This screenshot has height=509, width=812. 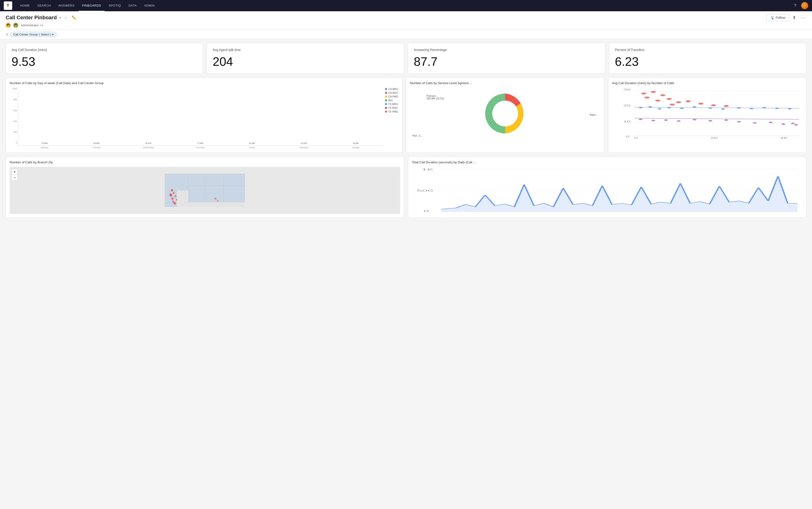 I want to click on bar-total-label-1: 81.89K, so click(x=97, y=143).